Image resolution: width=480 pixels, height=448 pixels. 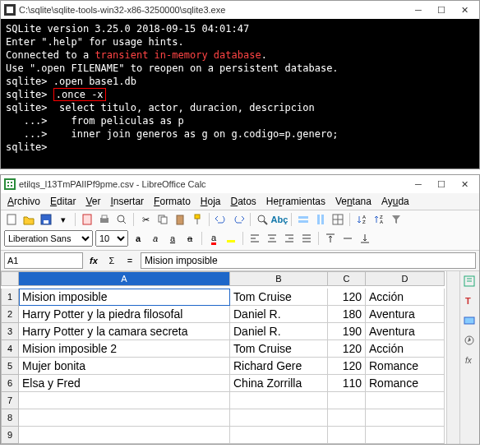 What do you see at coordinates (24, 201) in the screenshot?
I see `menu-archivo: Archivo` at bounding box center [24, 201].